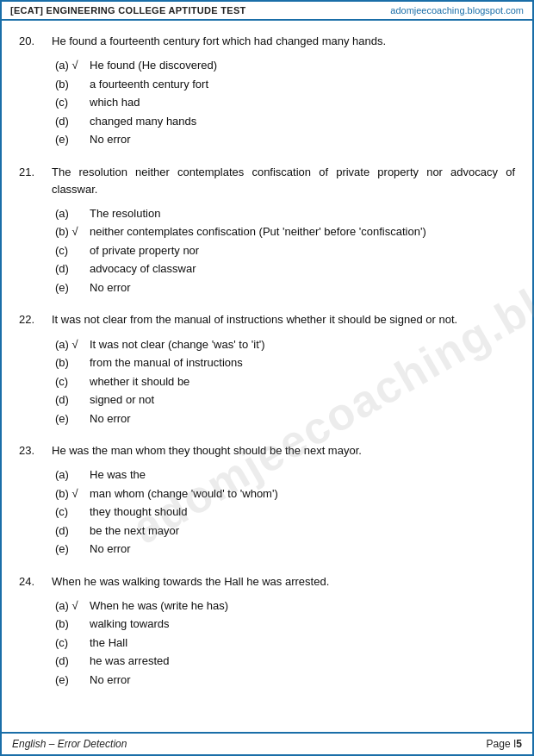 The width and height of the screenshot is (534, 756). What do you see at coordinates (143, 269) in the screenshot?
I see `option-text: advocacy of classwar` at bounding box center [143, 269].